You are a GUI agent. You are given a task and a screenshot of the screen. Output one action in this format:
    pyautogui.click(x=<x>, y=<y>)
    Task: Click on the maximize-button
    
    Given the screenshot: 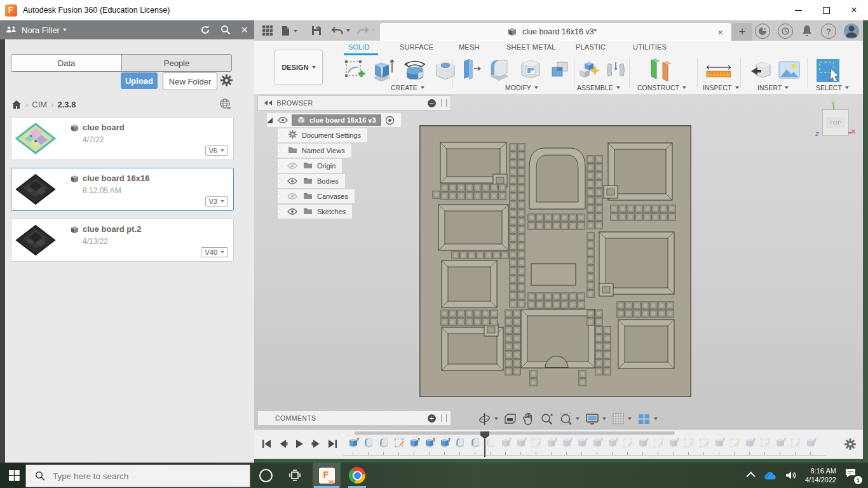 What is the action you would take?
    pyautogui.click(x=826, y=10)
    